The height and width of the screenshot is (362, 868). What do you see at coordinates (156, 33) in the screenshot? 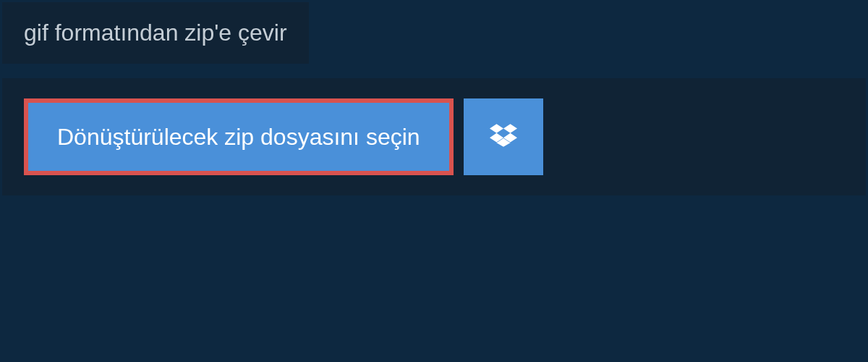
I see `header-tab: gif formatından zip'e çevir` at bounding box center [156, 33].